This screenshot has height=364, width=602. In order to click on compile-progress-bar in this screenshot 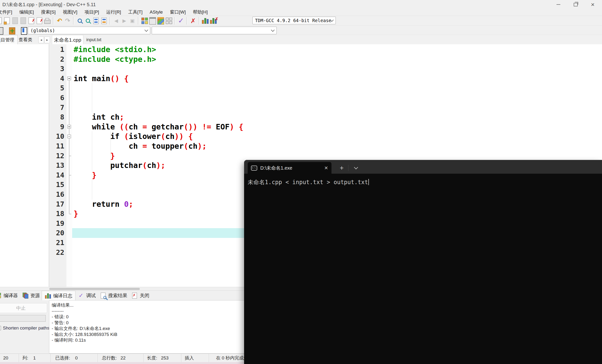, I will do `click(23, 318)`.